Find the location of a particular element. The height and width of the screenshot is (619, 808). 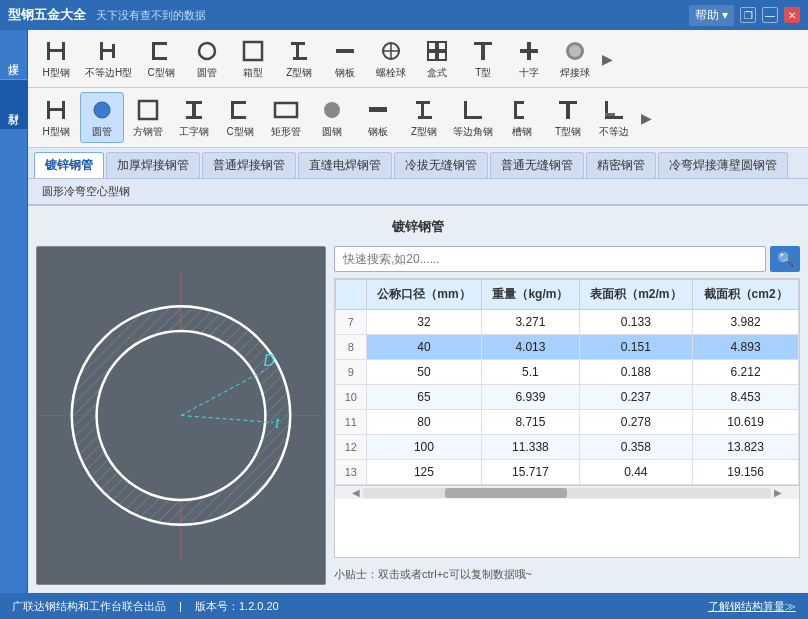

icon2-equal-angle: 等边角钢 is located at coordinates (473, 118).